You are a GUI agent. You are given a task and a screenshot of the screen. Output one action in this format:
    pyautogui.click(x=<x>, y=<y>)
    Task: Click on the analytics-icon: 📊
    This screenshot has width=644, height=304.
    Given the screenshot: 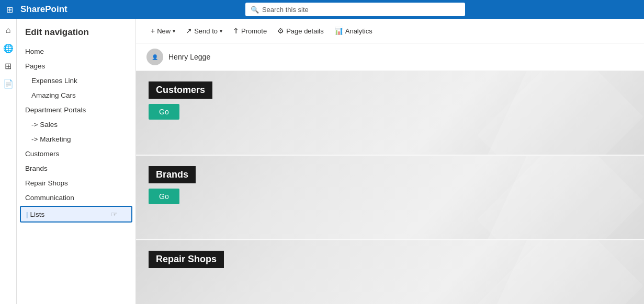 What is the action you would take?
    pyautogui.click(x=339, y=31)
    